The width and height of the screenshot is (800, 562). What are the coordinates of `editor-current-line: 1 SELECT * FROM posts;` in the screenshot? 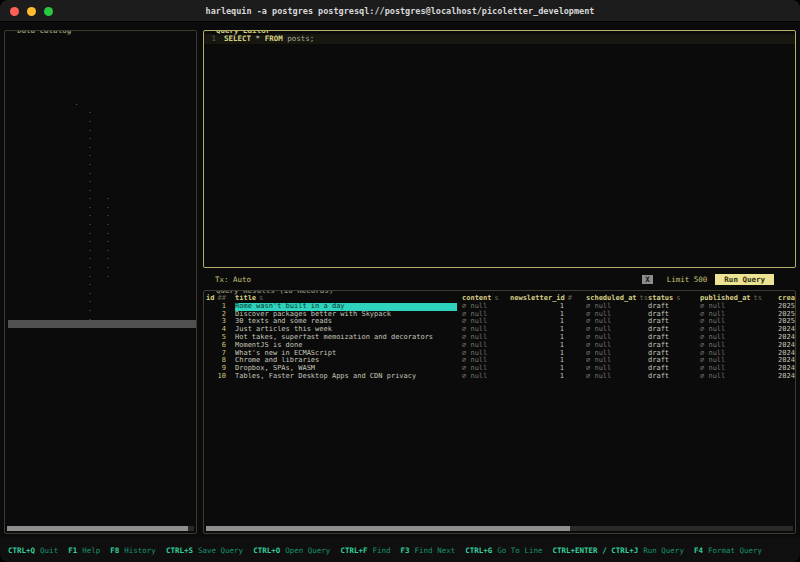 It's located at (500, 39).